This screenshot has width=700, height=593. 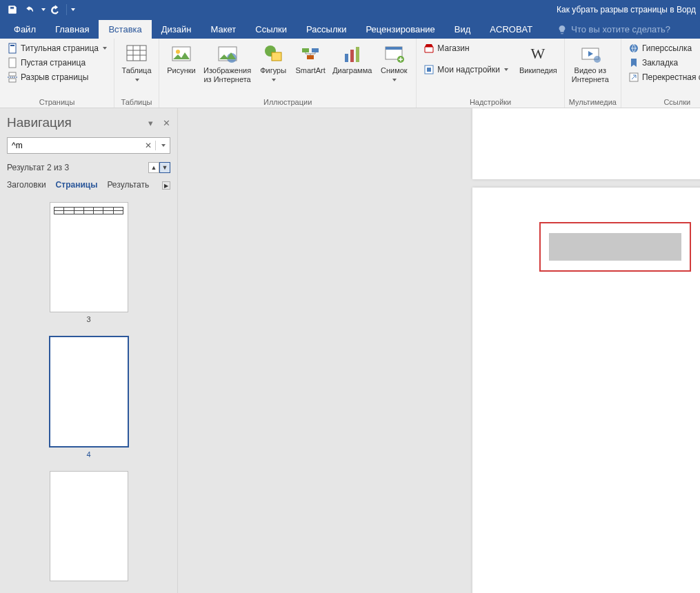 I want to click on cross-reference-button: Перекрестная ссылка, so click(x=663, y=77).